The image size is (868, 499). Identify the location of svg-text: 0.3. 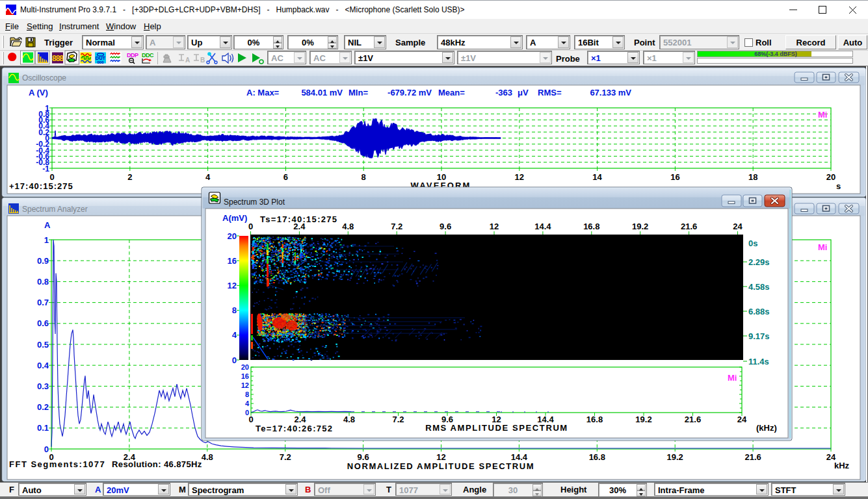
(43, 386).